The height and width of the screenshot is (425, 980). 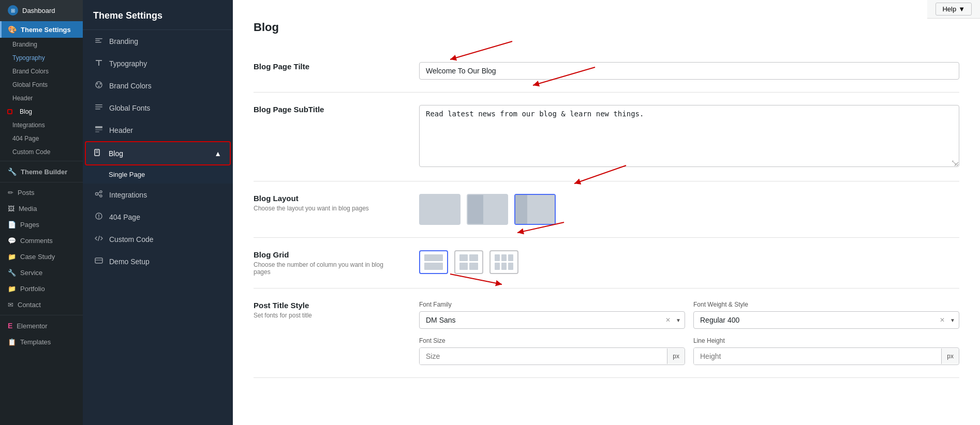 I want to click on global-fonts-ts-icon, so click(x=99, y=108).